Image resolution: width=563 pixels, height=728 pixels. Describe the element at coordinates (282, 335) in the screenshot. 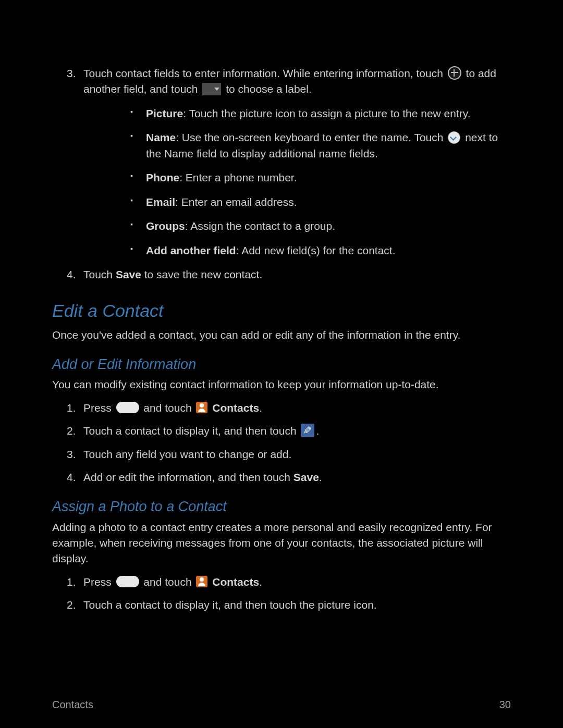

I see `edit-intro: Once you've added a contact, you can add…` at that location.